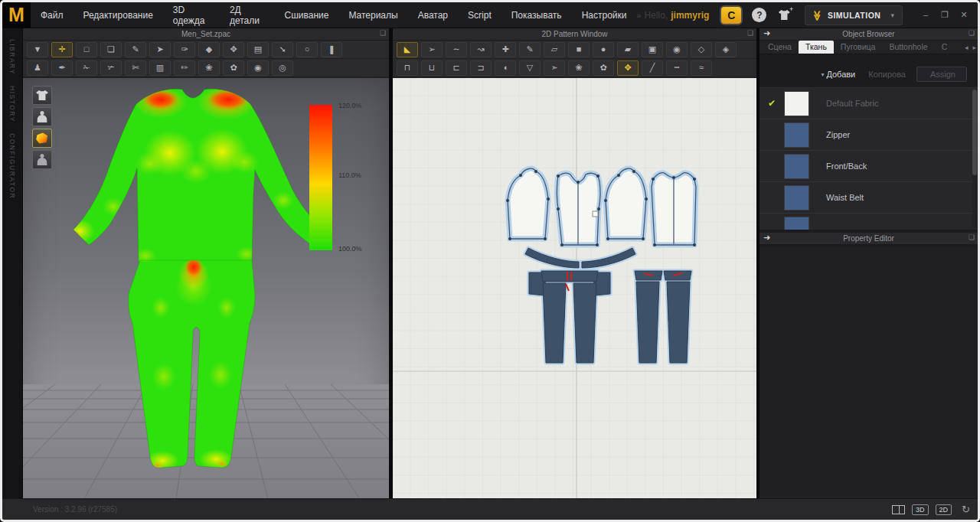  I want to click on simulation-button: ≫ SIMULATION ▾, so click(854, 15).